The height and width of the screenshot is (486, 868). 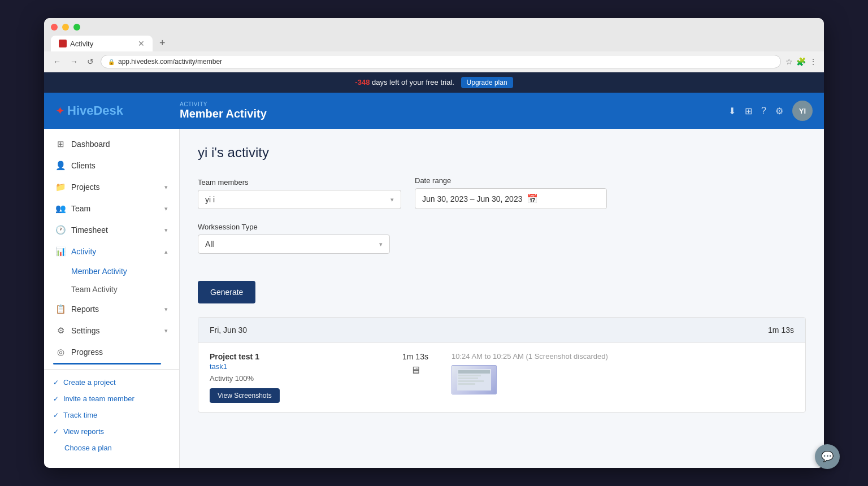 I want to click on page-header-title: Member Activity, so click(x=454, y=114).